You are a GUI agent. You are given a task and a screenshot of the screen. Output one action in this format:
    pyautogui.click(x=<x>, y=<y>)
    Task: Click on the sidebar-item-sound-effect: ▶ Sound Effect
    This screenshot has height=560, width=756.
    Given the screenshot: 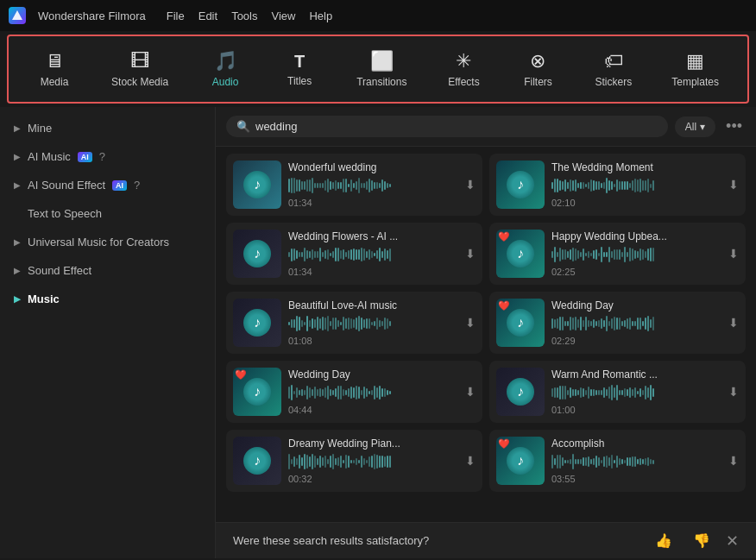 What is the action you would take?
    pyautogui.click(x=107, y=271)
    